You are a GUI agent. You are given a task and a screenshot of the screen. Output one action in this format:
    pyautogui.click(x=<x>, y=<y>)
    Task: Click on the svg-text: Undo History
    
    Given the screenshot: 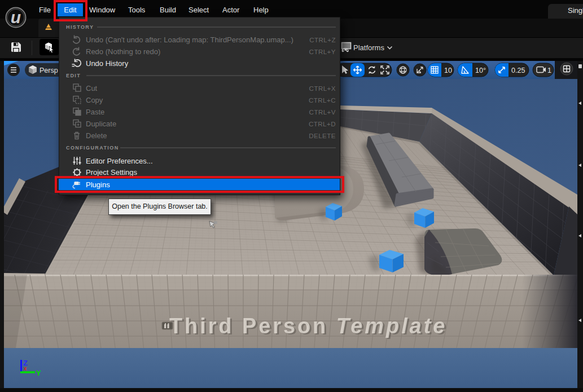 What is the action you would take?
    pyautogui.click(x=107, y=63)
    